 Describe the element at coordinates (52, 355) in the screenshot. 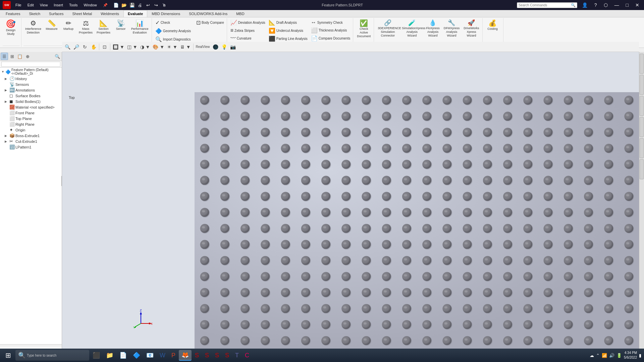

I see `search-bar-taskbar: 🔍 Type here to search` at that location.